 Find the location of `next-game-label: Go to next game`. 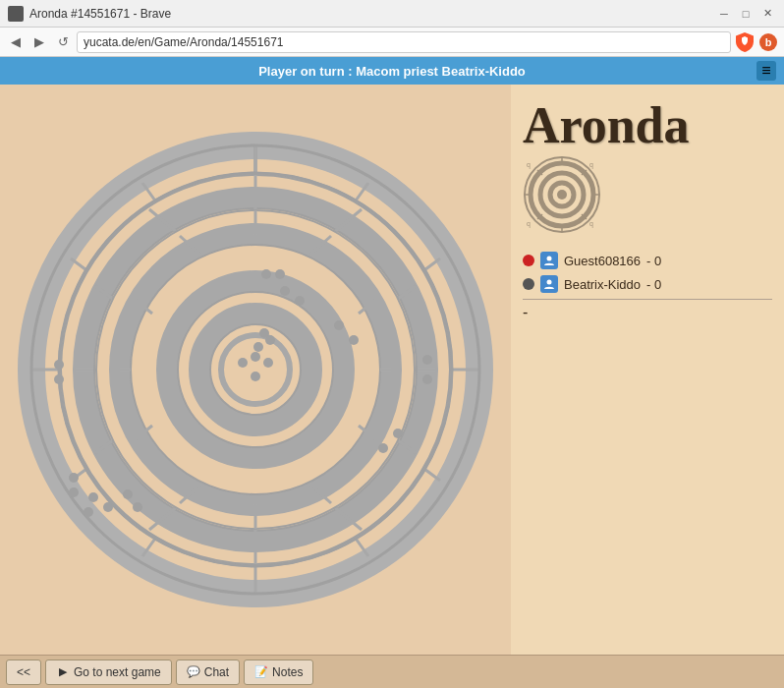

next-game-label: Go to next game is located at coordinates (118, 672).